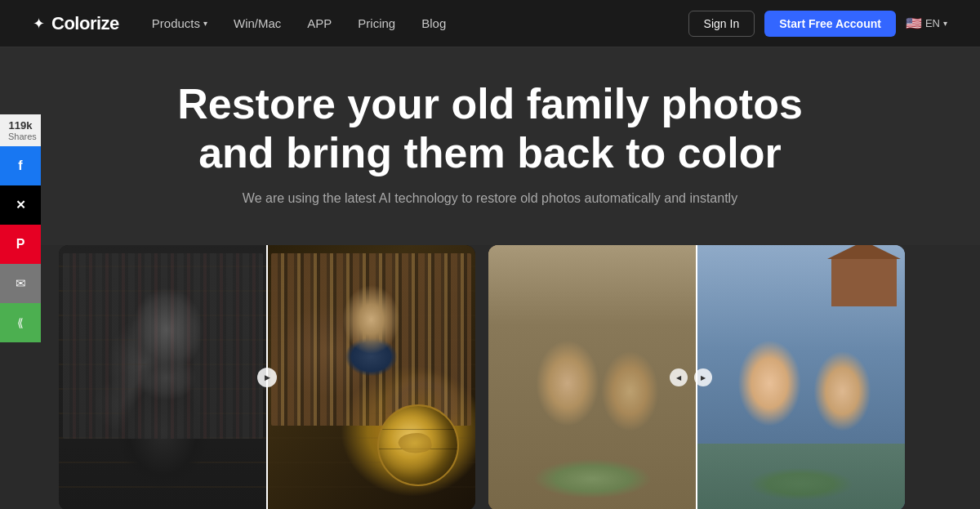  What do you see at coordinates (20, 323) in the screenshot?
I see `general-share-button: ⟪` at bounding box center [20, 323].